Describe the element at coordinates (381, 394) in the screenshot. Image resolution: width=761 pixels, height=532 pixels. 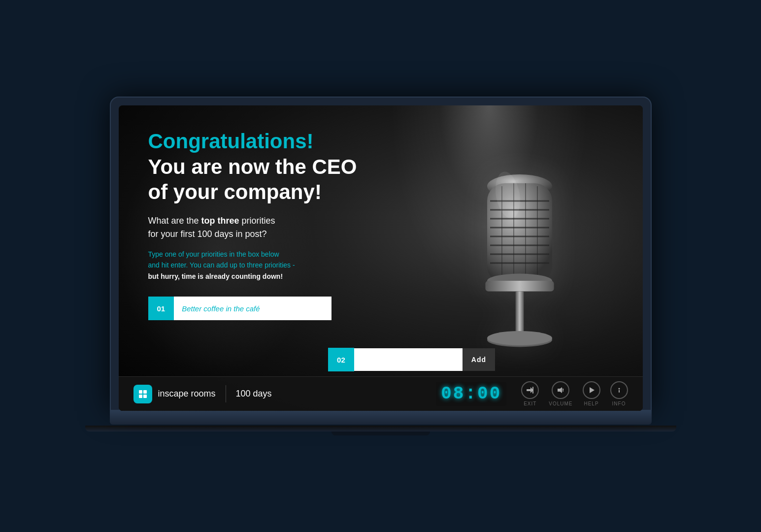
I see `bottom-bar: inscape rooms 100 days 08:00` at that location.